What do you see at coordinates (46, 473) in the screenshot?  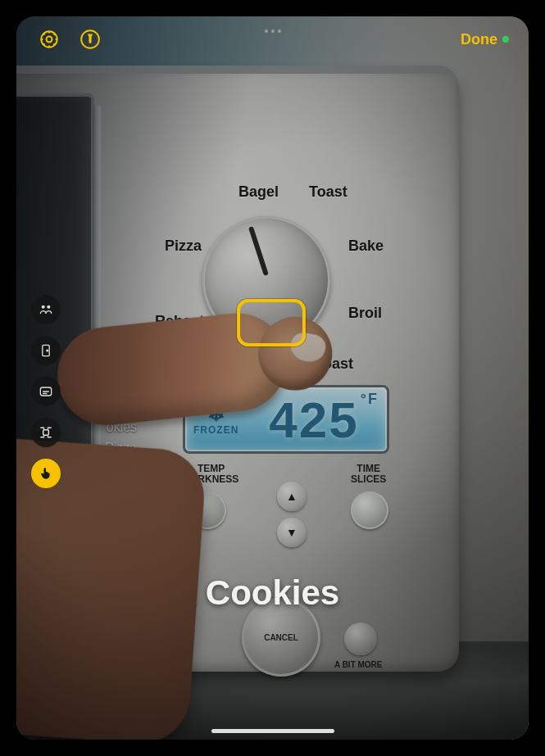 I see `point-and-speak-icon` at bounding box center [46, 473].